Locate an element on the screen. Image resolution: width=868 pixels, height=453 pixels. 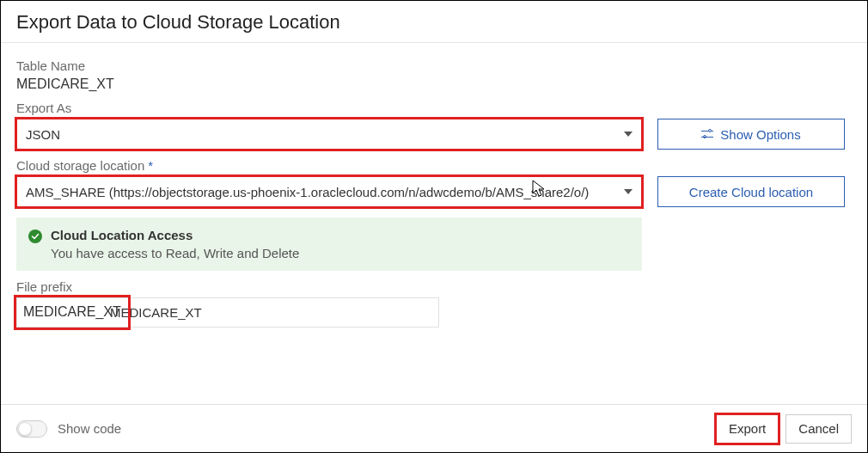
export-button: Export is located at coordinates (748, 429).